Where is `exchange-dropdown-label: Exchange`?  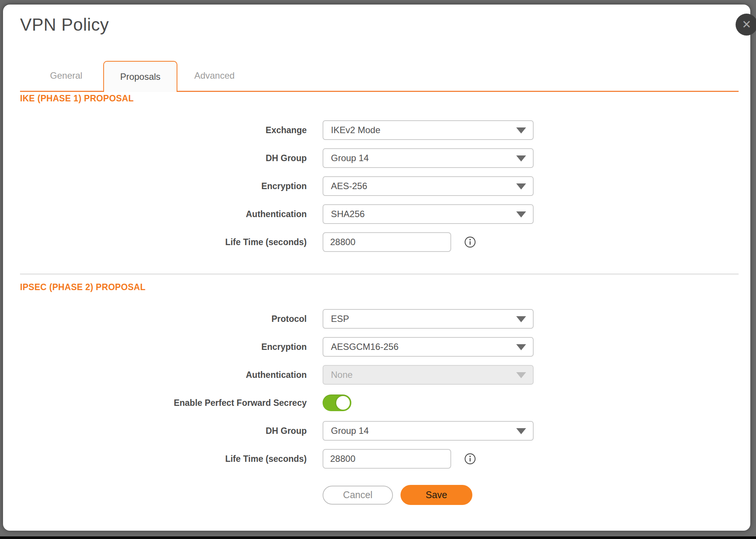 exchange-dropdown-label: Exchange is located at coordinates (163, 130).